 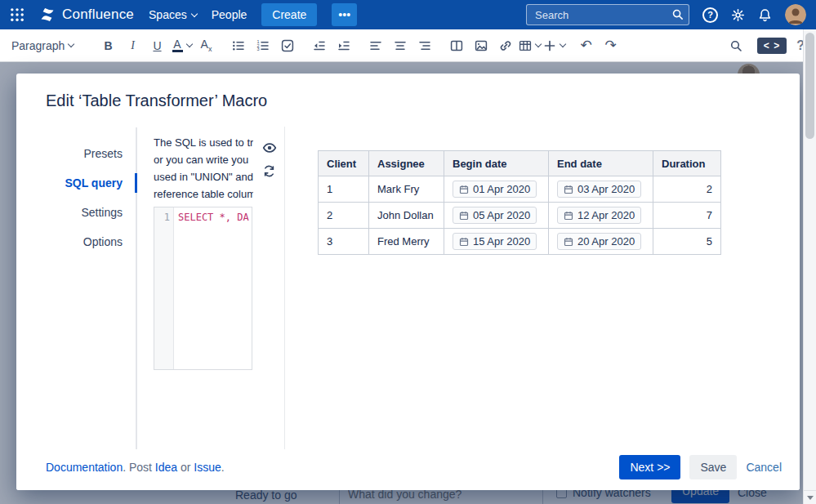 I want to click on align-left-button, so click(x=376, y=46).